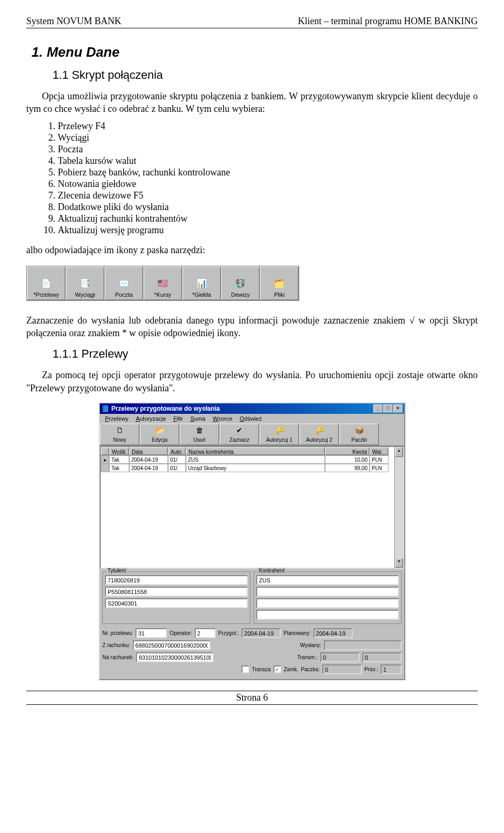  Describe the element at coordinates (363, 645) in the screenshot. I see `field-wyslany` at that location.